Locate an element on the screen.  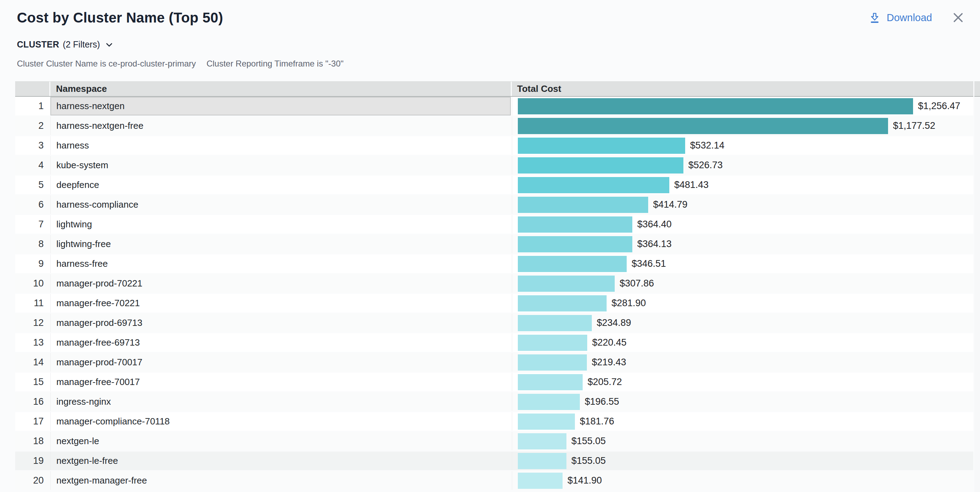
row-number: 11 is located at coordinates (32, 303).